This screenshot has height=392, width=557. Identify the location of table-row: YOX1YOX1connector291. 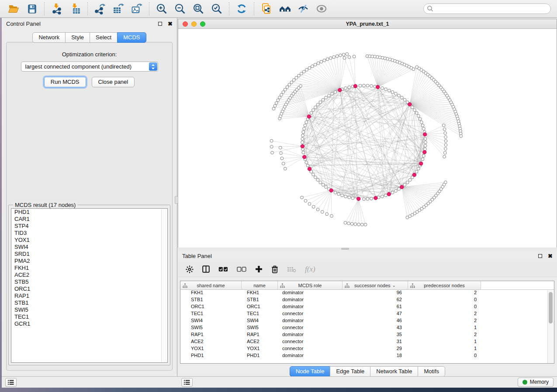
(367, 349).